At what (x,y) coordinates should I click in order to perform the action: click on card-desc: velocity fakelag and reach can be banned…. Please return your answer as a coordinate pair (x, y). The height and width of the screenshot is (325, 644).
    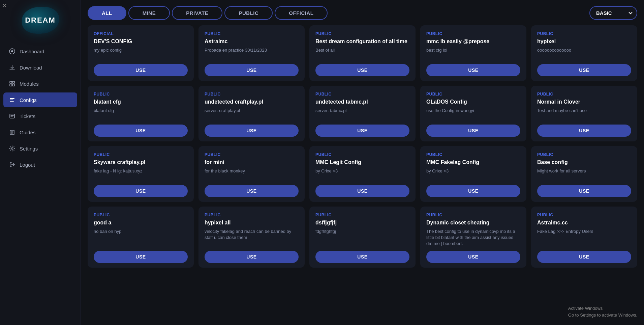
    Looking at the image, I should click on (251, 238).